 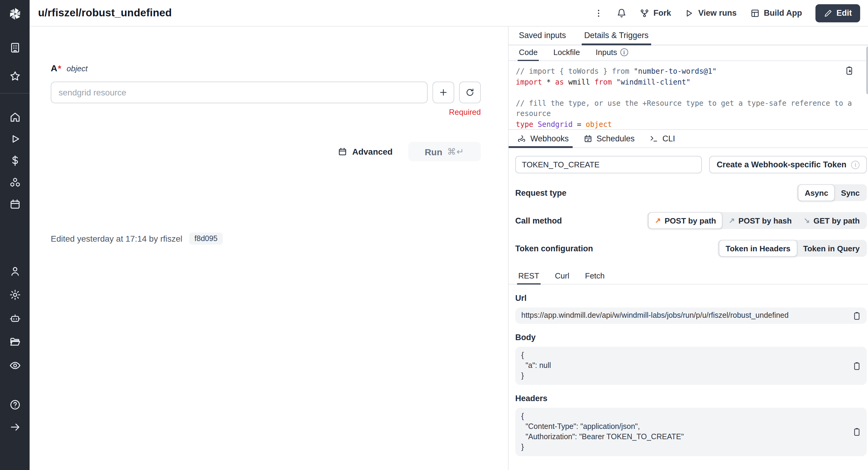 I want to click on option-token-in-query: Token in Query, so click(x=831, y=248).